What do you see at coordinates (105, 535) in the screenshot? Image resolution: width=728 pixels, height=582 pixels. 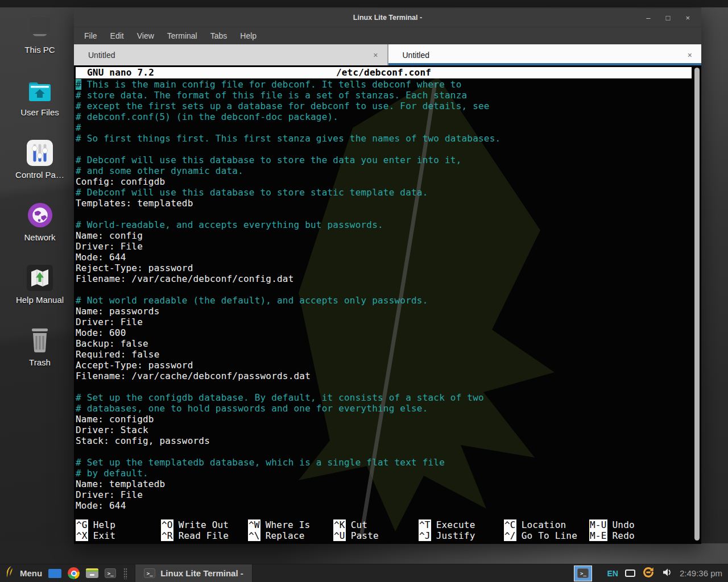 I see `shortcut-label: Exit` at bounding box center [105, 535].